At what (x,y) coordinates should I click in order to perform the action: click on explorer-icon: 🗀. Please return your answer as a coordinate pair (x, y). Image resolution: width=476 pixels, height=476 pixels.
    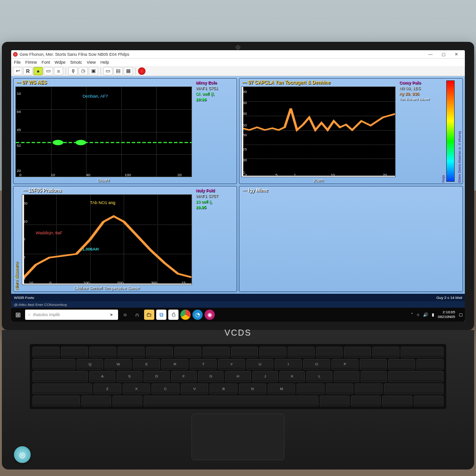
    Looking at the image, I should click on (149, 315).